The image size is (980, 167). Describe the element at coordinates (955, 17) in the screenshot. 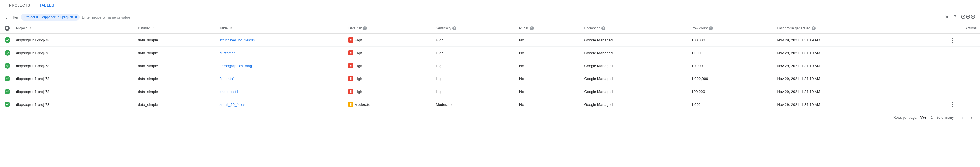

I see `help-icon: ?` at that location.